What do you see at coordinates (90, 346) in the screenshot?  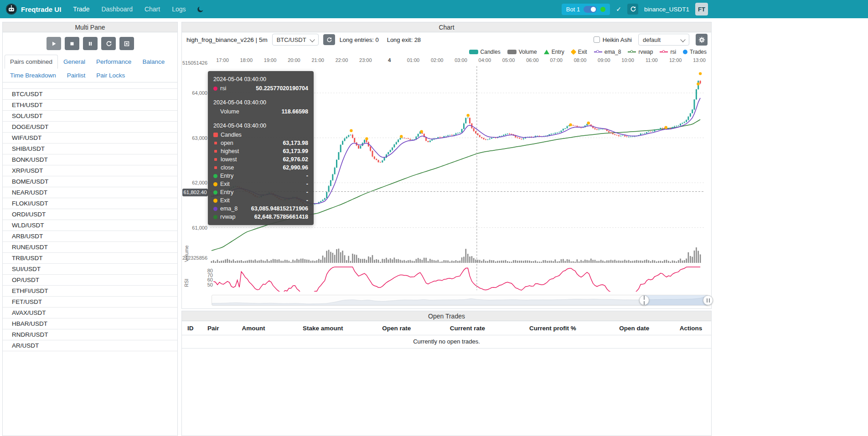 I see `pair-row: AR/USDT` at bounding box center [90, 346].